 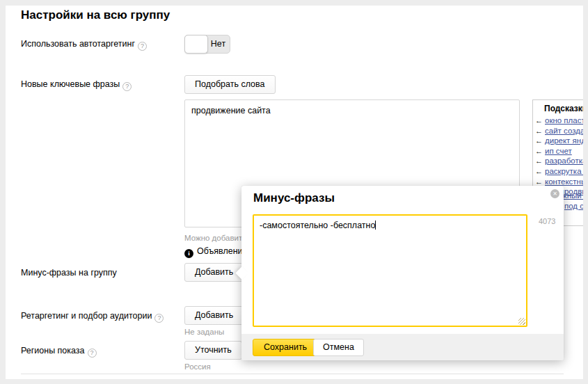 What do you see at coordinates (522, 321) in the screenshot?
I see `resize-handle-icon` at bounding box center [522, 321].